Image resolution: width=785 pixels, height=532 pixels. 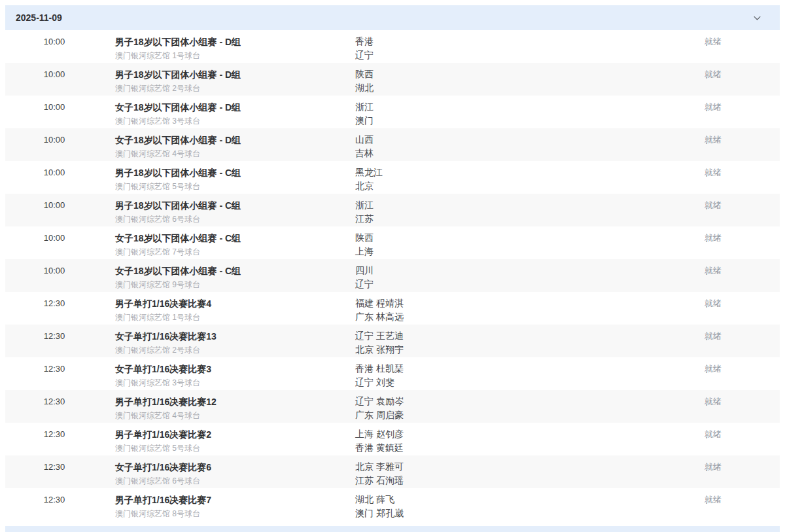 I want to click on match-sides: 陕西 上海, so click(x=501, y=242).